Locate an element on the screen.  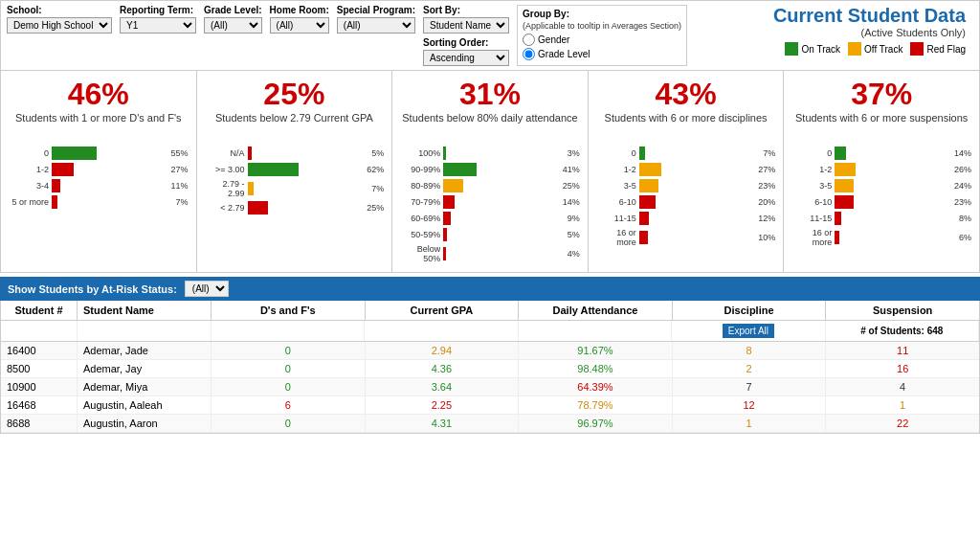
bar-pct-label-2-3: 14% is located at coordinates (571, 202).